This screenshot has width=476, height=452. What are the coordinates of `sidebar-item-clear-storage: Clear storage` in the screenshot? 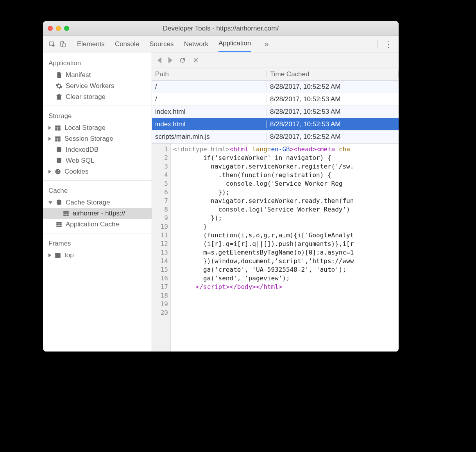 It's located at (97, 97).